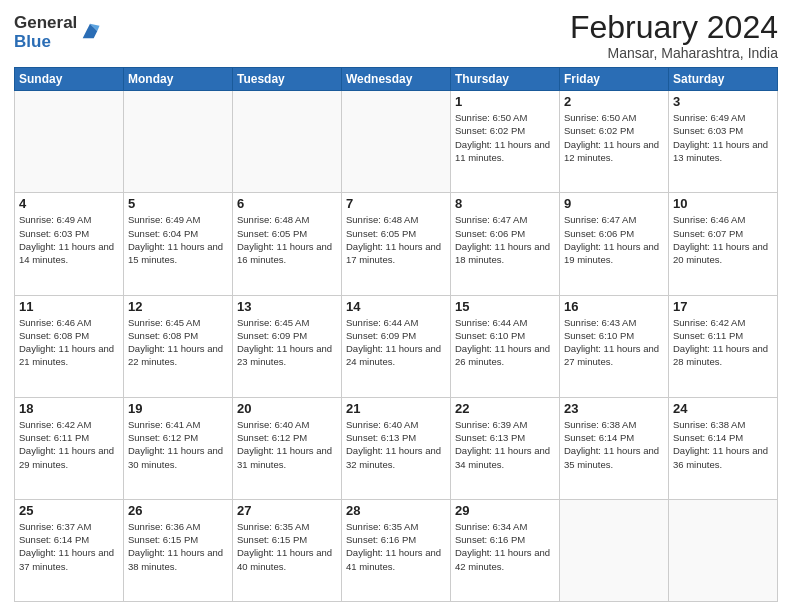 The image size is (792, 612). What do you see at coordinates (287, 546) in the screenshot?
I see `day-info: Sunrise: 6:35 AM Sunset: 6:15 PM Dayligh…` at bounding box center [287, 546].